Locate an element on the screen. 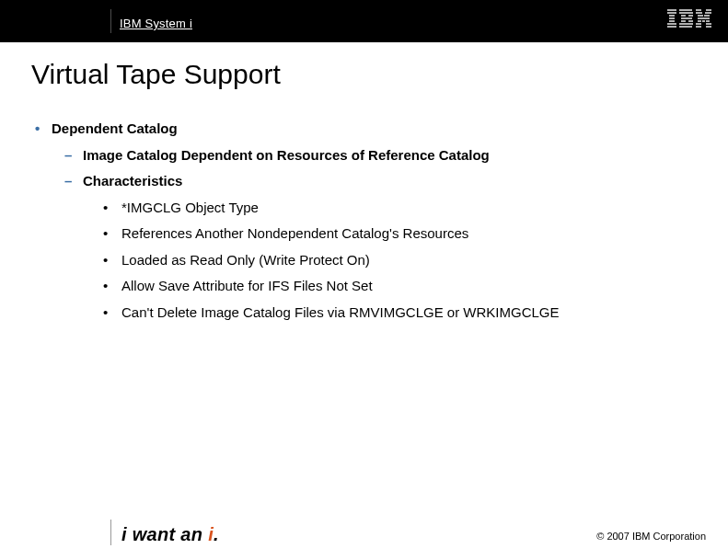 This screenshot has width=728, height=560. bullet-level3: • Allow Save Attribute for IFS Files Not… is located at coordinates (368, 287).